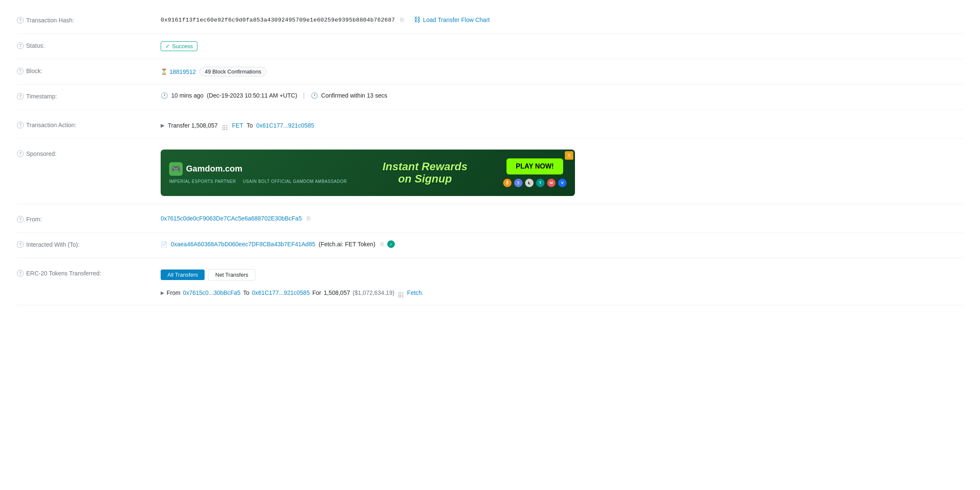  Describe the element at coordinates (225, 125) in the screenshot. I see `grid-dots-icon` at that location.